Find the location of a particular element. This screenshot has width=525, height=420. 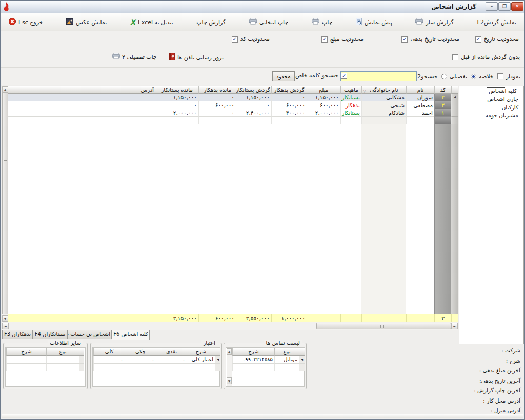

detailed-print-button: چاپ تفصیلی ۲ is located at coordinates (134, 57).